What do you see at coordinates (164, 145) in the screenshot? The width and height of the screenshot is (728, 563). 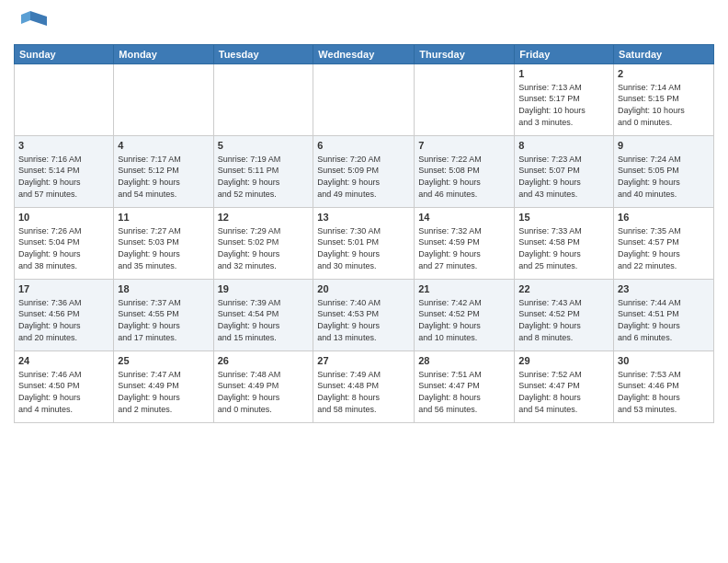 I see `day-number: 4` at bounding box center [164, 145].